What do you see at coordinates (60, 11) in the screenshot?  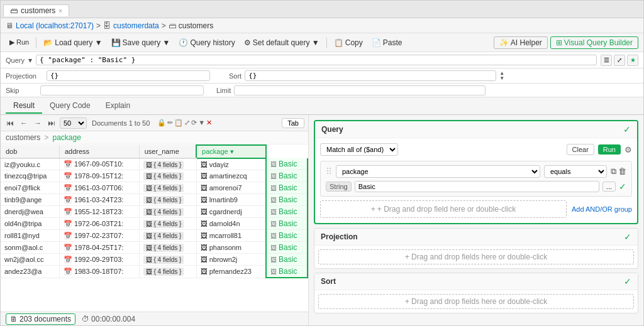 I see `tab-close-icon: ×` at bounding box center [60, 11].